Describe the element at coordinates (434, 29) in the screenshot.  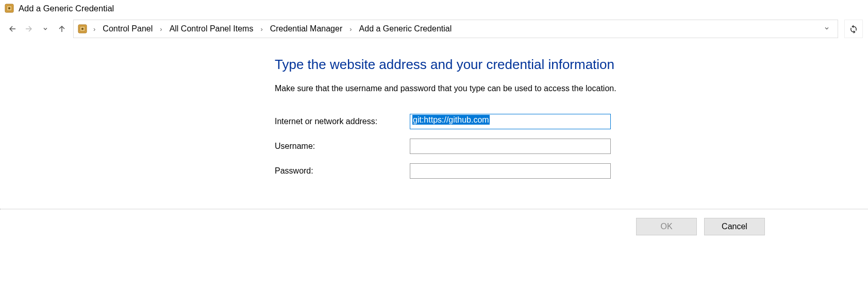
I see `navigation-bar: › Control Panel › All Control Panel Item…` at that location.